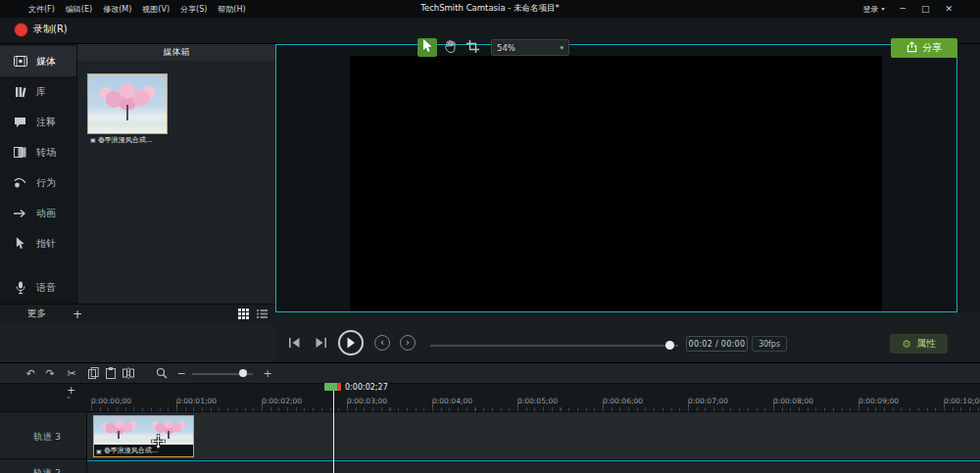  Describe the element at coordinates (906, 345) in the screenshot. I see `gear-icon: ⚙` at that location.